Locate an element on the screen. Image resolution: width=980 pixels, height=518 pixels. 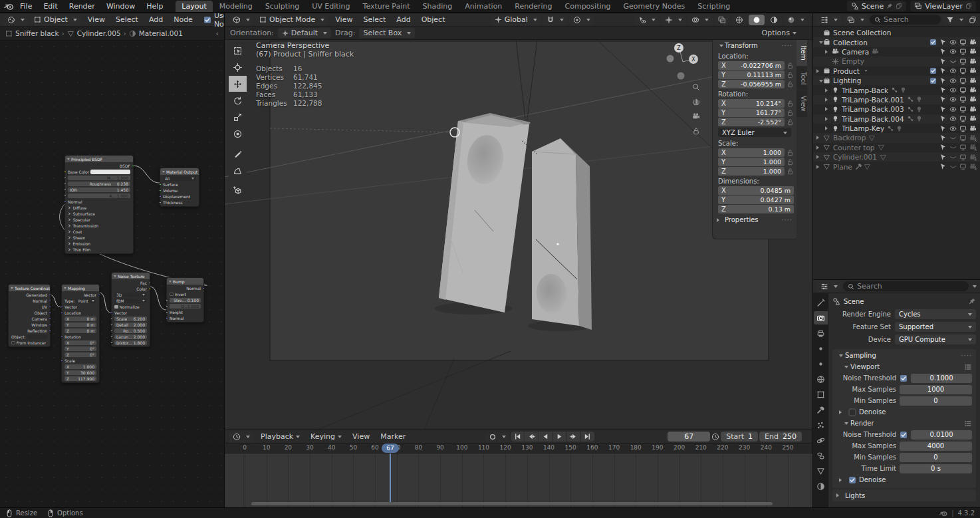
workspace-tab-sculpting: Sculpting is located at coordinates (282, 7).